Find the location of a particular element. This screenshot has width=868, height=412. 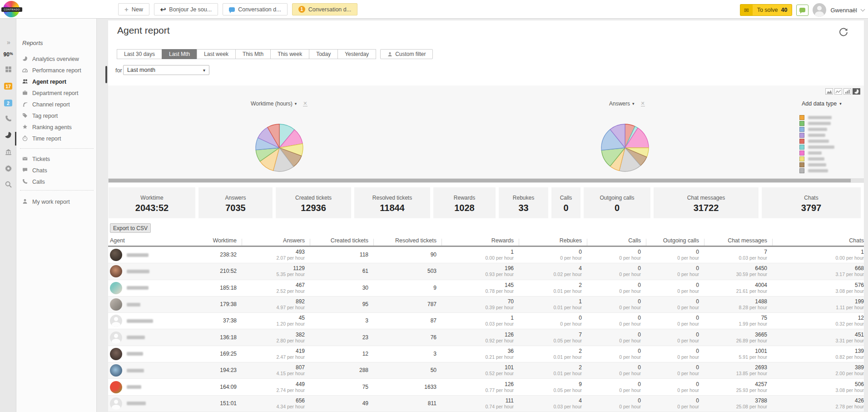

ticket-count-badge: 17 is located at coordinates (8, 86).